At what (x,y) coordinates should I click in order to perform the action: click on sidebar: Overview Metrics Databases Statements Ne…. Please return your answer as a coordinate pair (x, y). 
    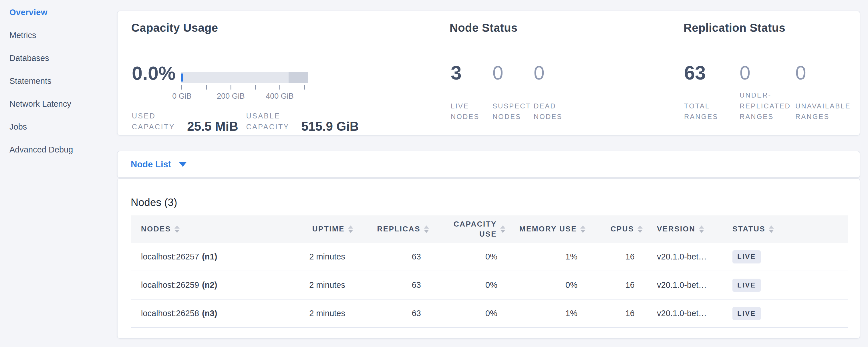
    Looking at the image, I should click on (59, 81).